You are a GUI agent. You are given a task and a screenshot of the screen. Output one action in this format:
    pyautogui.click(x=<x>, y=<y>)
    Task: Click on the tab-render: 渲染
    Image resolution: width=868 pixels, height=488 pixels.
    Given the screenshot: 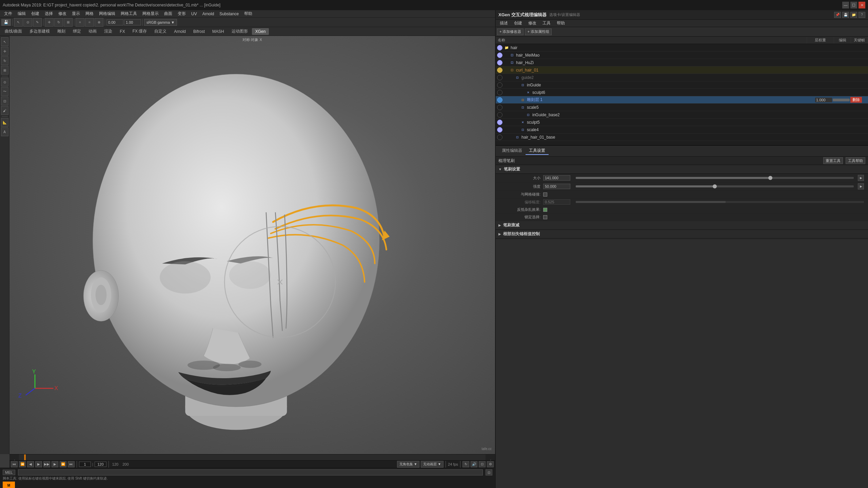 What is the action you would take?
    pyautogui.click(x=108, y=31)
    